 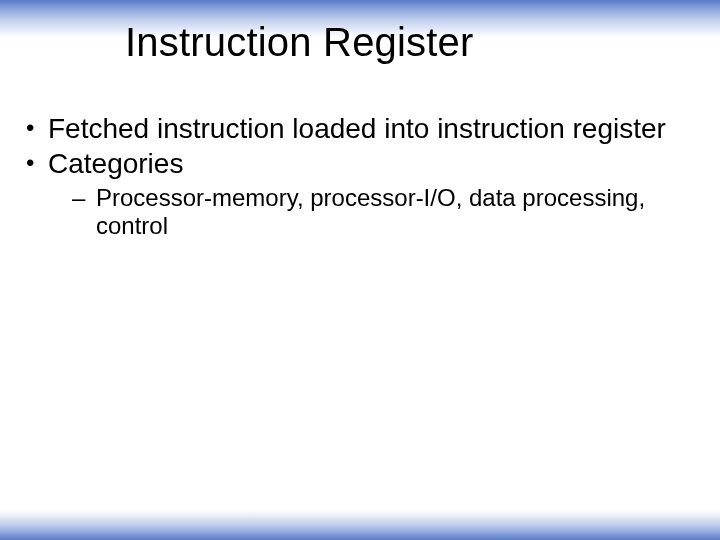 I want to click on bullet-text: Fetched instruction loaded into instruct…, so click(x=357, y=128).